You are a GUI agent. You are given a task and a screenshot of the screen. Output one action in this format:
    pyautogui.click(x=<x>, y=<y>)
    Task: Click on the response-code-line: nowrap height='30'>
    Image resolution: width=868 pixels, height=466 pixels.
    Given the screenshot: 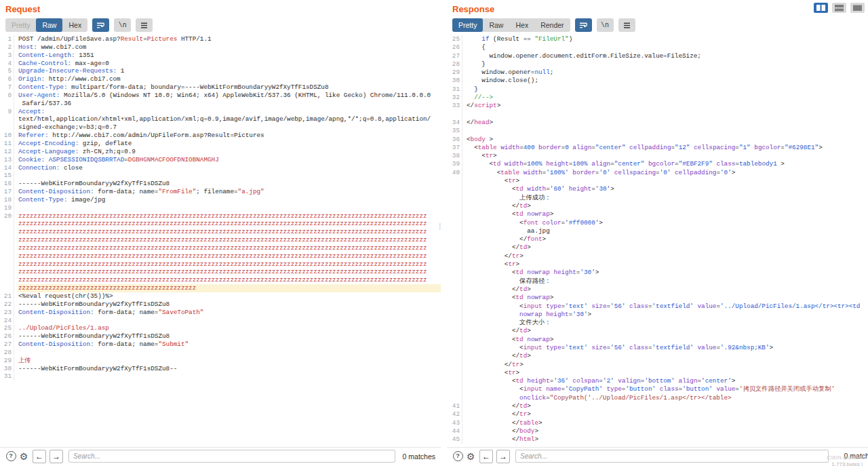 What is the action you would take?
    pyautogui.click(x=658, y=315)
    